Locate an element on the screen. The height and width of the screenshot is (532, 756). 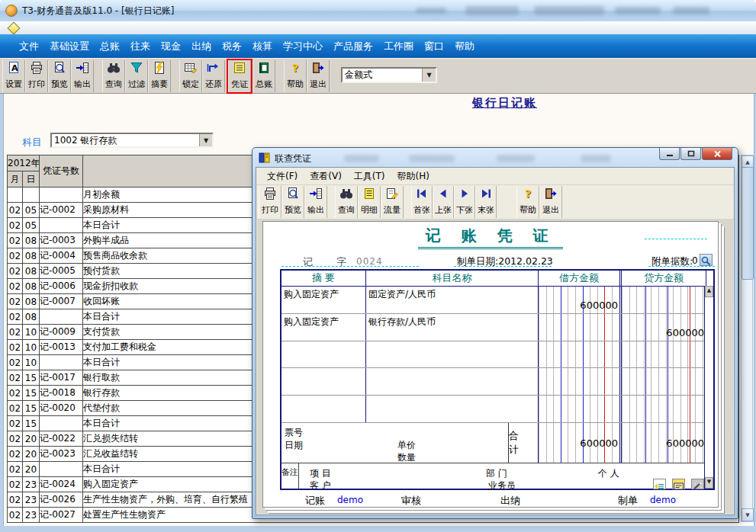
voucher-button-highlight: 凭证 is located at coordinates (240, 76).